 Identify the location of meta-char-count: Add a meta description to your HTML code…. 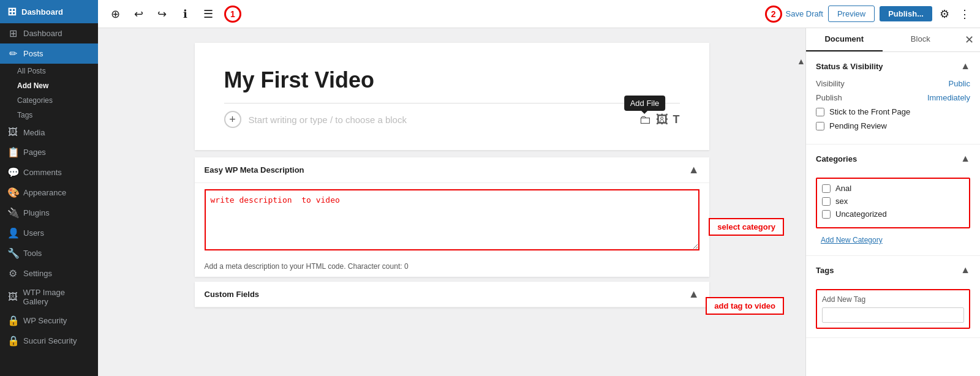
(452, 268).